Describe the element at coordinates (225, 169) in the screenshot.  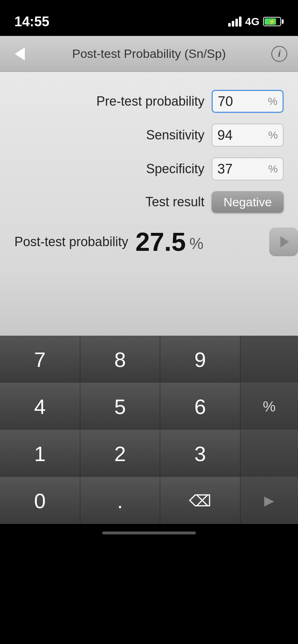
I see `specificity-value: 37` at that location.